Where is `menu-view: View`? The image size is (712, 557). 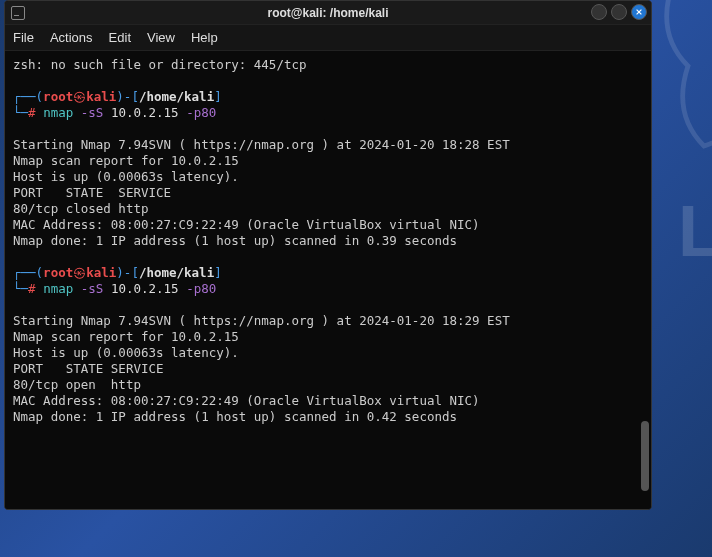
menu-view: View is located at coordinates (161, 38).